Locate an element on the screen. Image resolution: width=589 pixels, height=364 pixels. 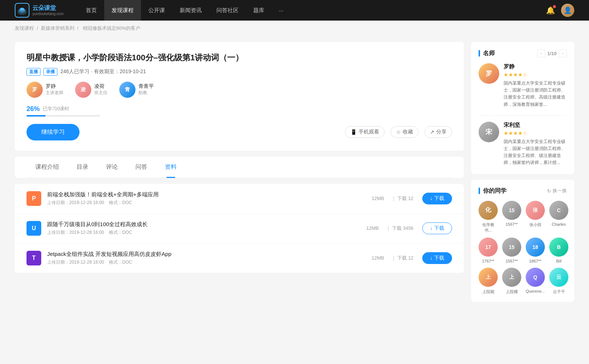
classmate-9: 上 上院楼 is located at coordinates (512, 281).